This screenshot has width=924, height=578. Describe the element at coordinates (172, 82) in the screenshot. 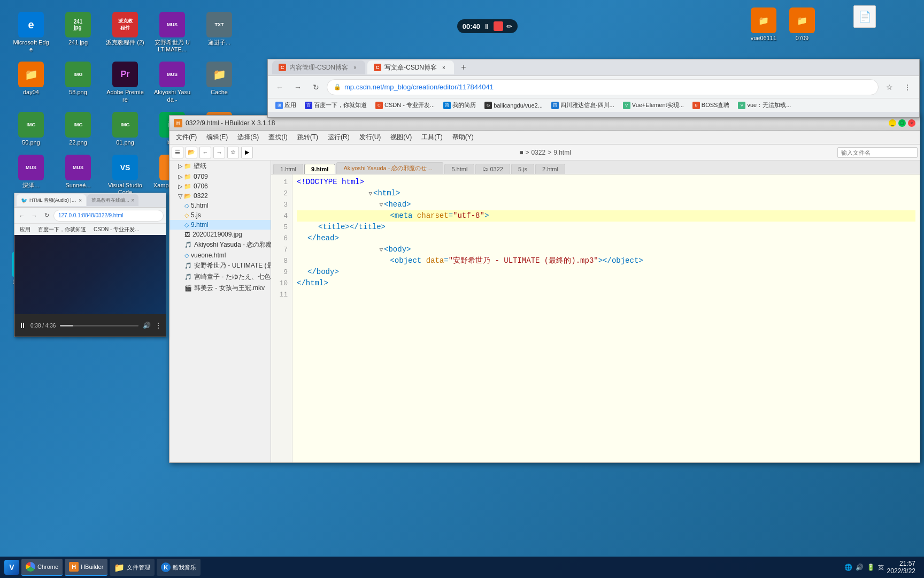

I see `desktop-icon-akiyoshi: MUS Akiyoshi Yasuda -` at that location.